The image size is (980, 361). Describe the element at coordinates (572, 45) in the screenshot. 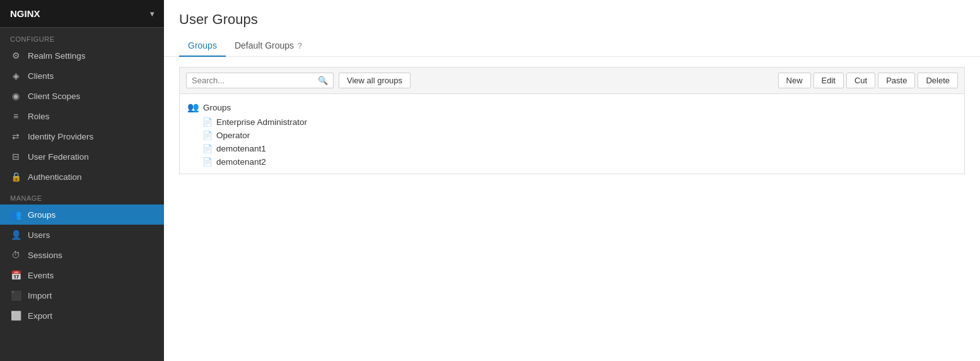

I see `tab-bar: Groups Default Groups ?` at that location.